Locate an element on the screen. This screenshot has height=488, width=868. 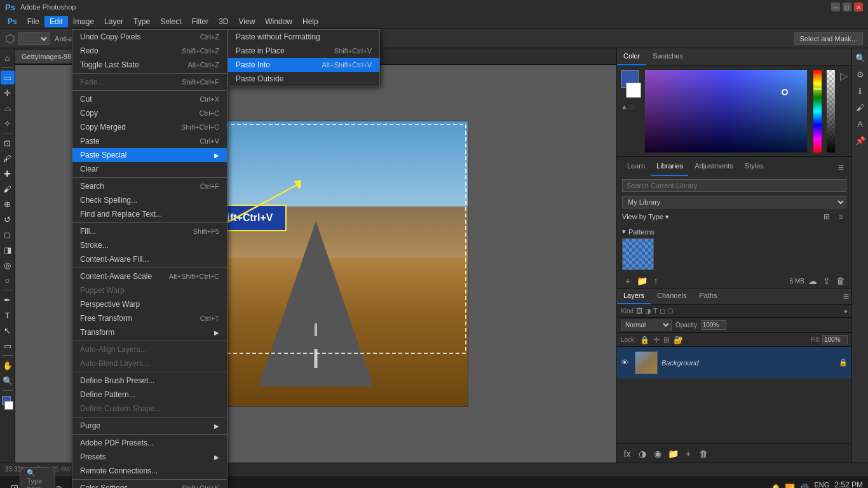
search-taskbar: 🔍 Type here to search is located at coordinates (37, 484).